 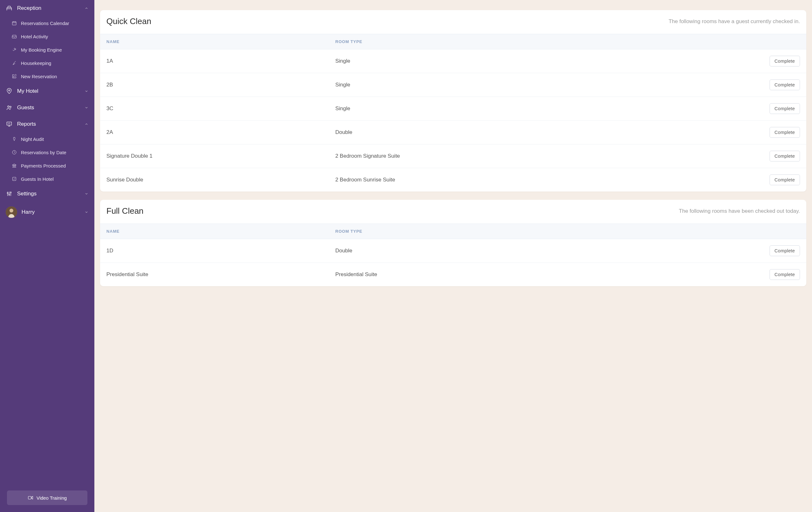 I want to click on sidebar-item-reservations-calendar: Reservations Calendar, so click(x=47, y=23).